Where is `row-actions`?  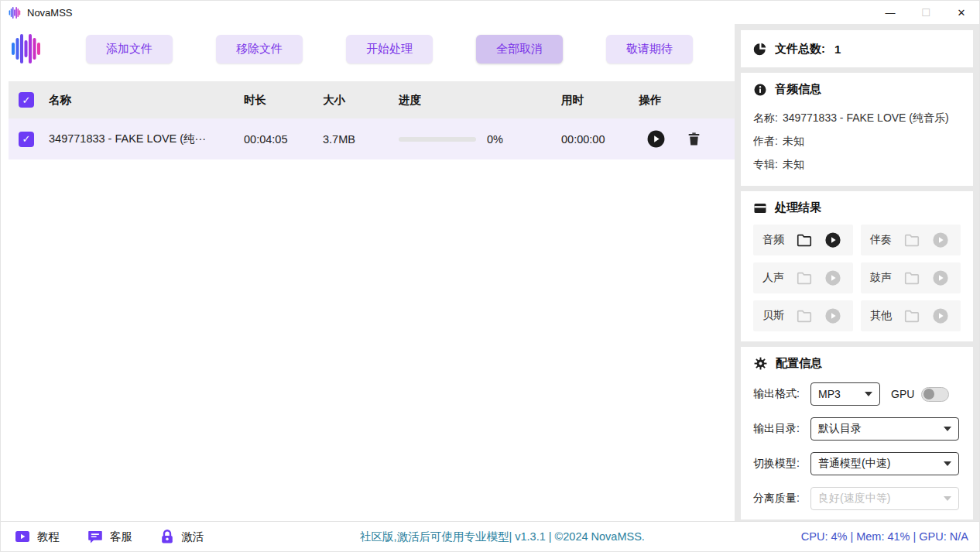
row-actions is located at coordinates (687, 139).